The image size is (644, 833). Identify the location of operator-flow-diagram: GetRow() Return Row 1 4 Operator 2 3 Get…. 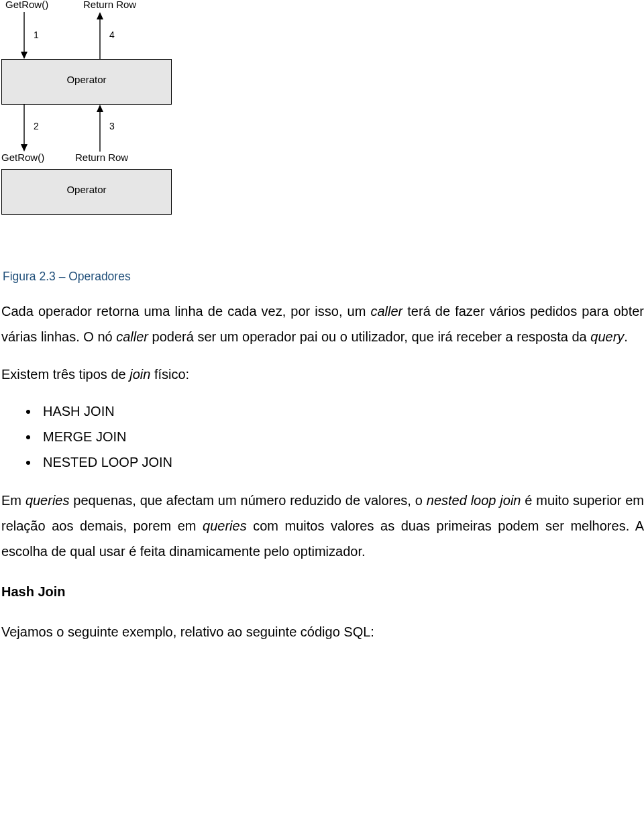
(89, 117).